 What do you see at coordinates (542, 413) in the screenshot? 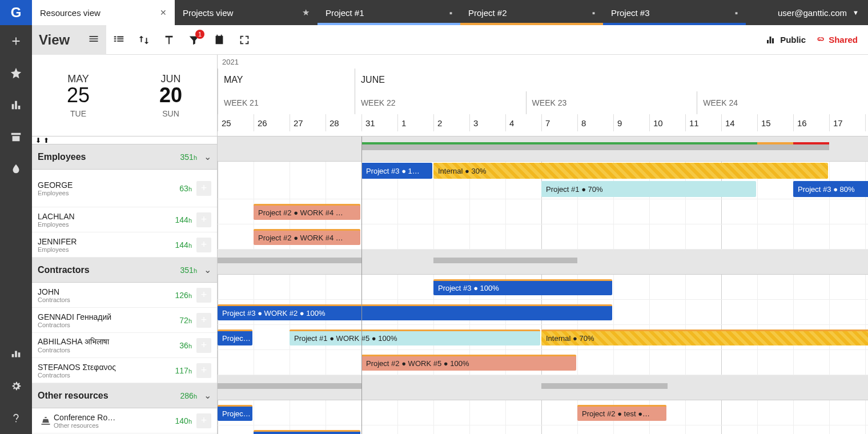
I see `timeline-resource-row: Projec…Project #2 ● test ●…` at bounding box center [542, 413].